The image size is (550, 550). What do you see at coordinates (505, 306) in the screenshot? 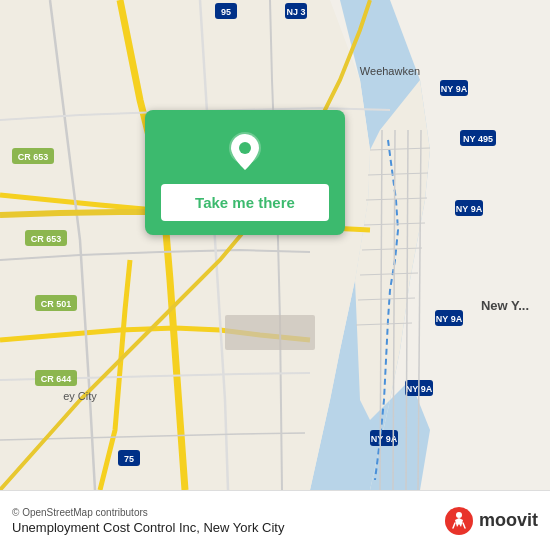
I see `svg-text: New Y...` at bounding box center [505, 306].